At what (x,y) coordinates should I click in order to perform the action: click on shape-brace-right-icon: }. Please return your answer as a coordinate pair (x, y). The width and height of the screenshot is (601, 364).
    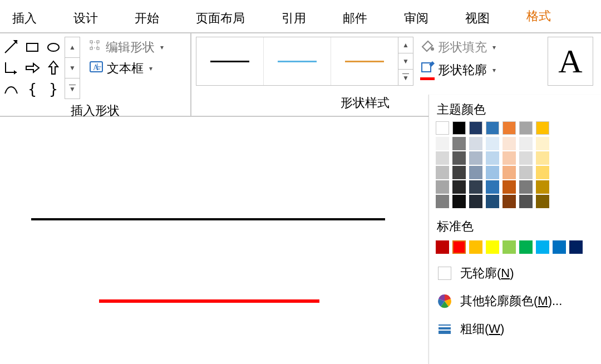
    Looking at the image, I should click on (53, 89).